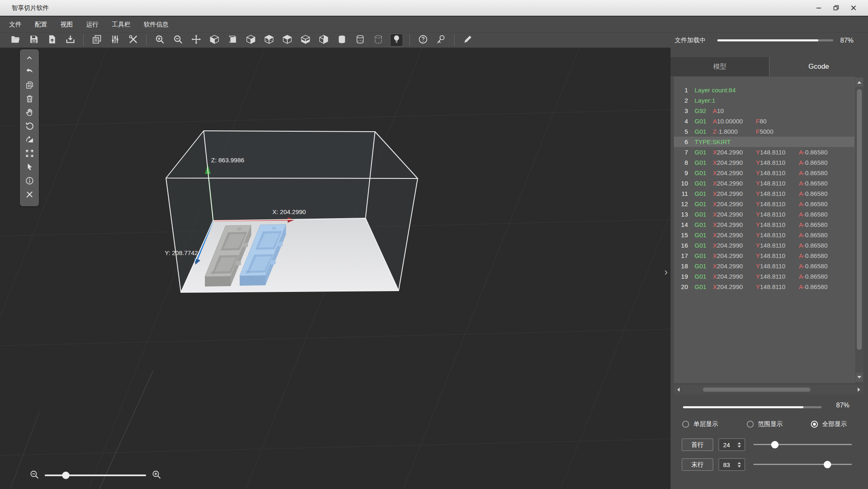 This screenshot has width=868, height=489. What do you see at coordinates (29, 168) in the screenshot?
I see `select-cursor-button` at bounding box center [29, 168].